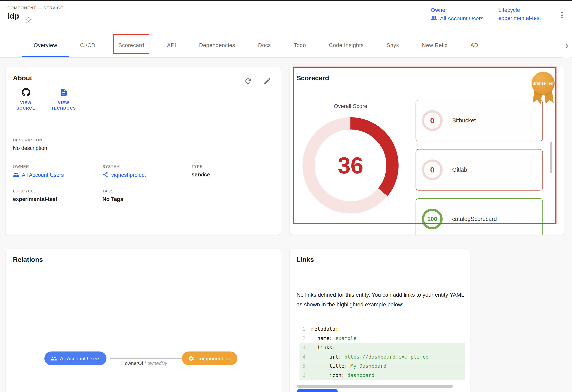  What do you see at coordinates (457, 10) in the screenshot?
I see `owner-label: Owner` at bounding box center [457, 10].